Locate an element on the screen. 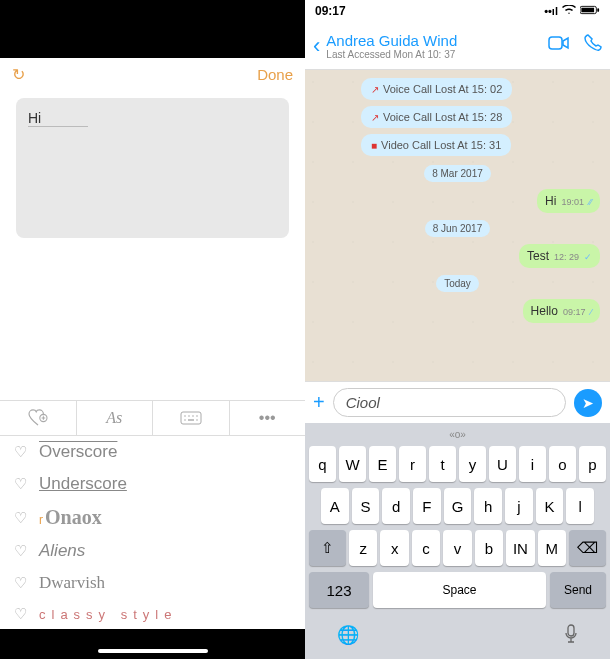 This screenshot has height=659, width=610. font-label: Underscore is located at coordinates (83, 484).